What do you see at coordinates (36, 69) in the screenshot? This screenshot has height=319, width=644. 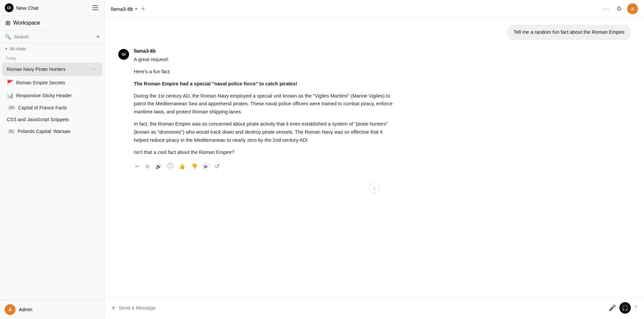 I see `chat-item-text-roman-navy: Roman Navy Pirate Hunters` at bounding box center [36, 69].